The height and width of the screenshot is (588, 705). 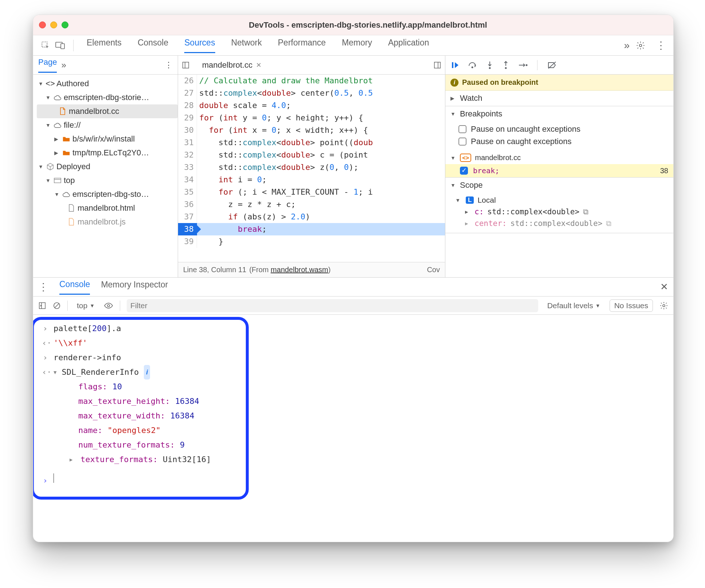 I want to click on main-toolbar: Elements Console Sources Network Perform…, so click(x=353, y=45).